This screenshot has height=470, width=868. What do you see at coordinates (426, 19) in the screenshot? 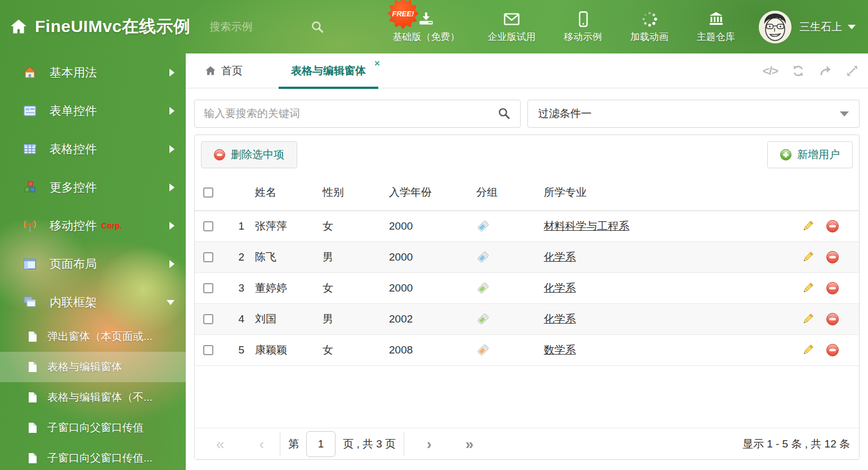
I see `download-icon` at bounding box center [426, 19].